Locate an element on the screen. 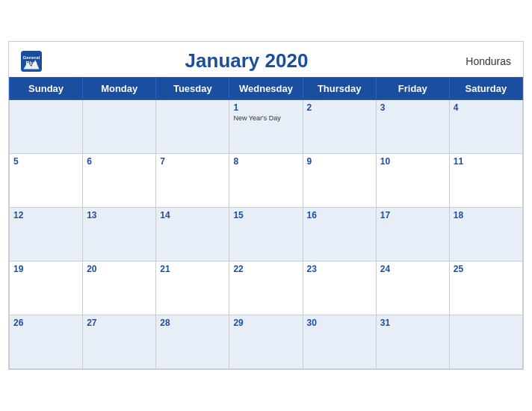 The image size is (532, 411). day-number: 15 is located at coordinates (266, 215).